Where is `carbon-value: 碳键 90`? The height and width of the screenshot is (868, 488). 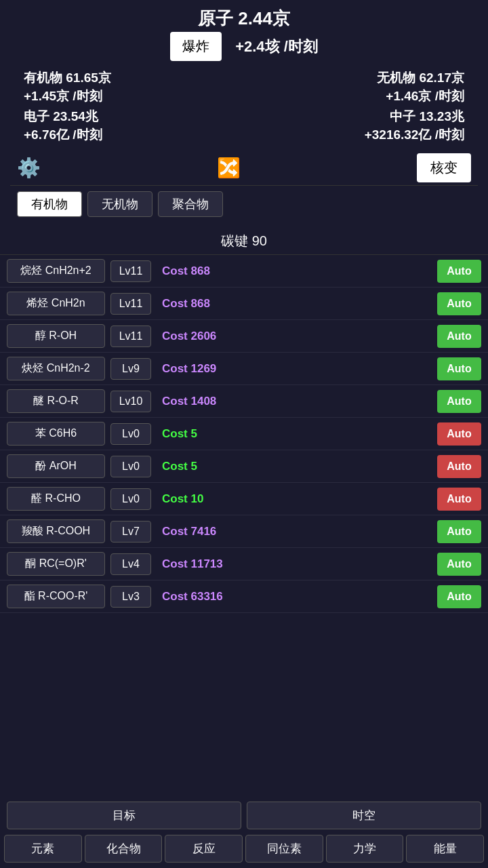 carbon-value: 碳键 90 is located at coordinates (244, 241).